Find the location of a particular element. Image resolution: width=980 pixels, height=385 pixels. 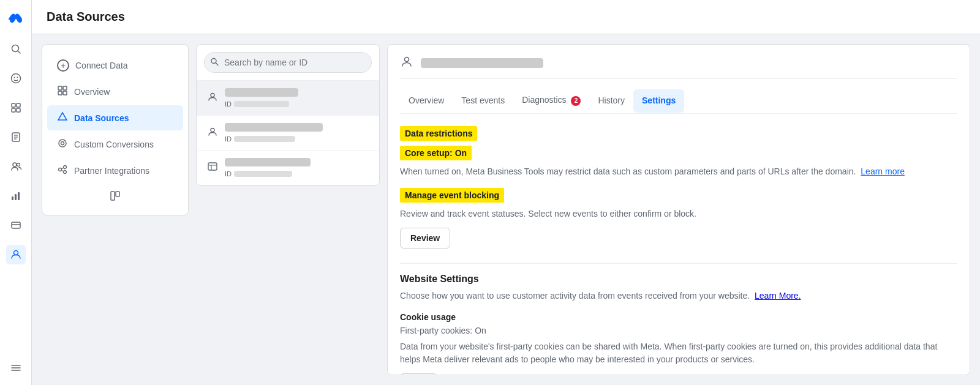

tab-overview: Overview is located at coordinates (426, 101).